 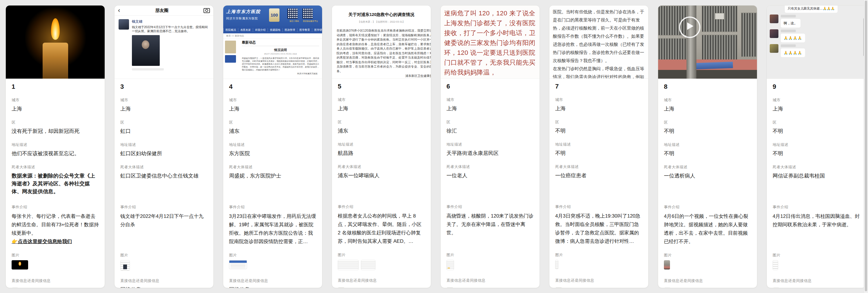 I want to click on card-number: 1, so click(x=55, y=87).